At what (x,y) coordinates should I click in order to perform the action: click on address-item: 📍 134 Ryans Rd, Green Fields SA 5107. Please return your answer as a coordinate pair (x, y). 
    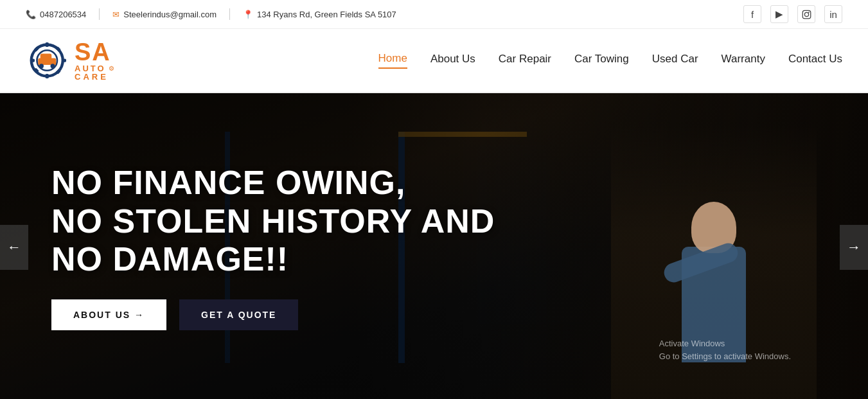
    Looking at the image, I should click on (320, 14).